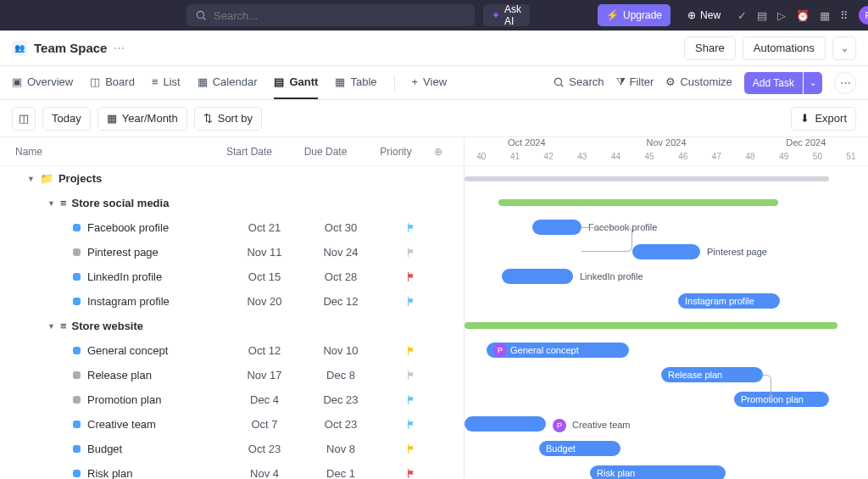  What do you see at coordinates (70, 47) in the screenshot?
I see `team-name: Team Space` at bounding box center [70, 47].